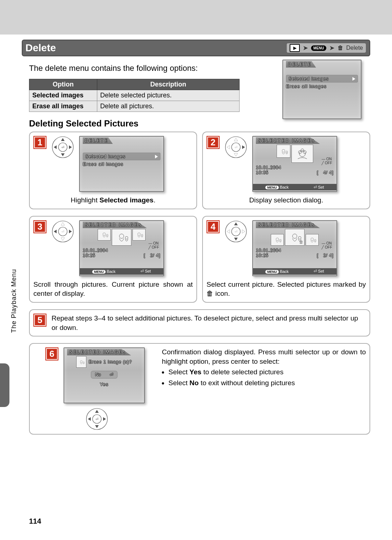 This screenshot has width=392, height=540. I want to click on step-1: 1 DELETE Selected images Erase all image…, so click(113, 170).